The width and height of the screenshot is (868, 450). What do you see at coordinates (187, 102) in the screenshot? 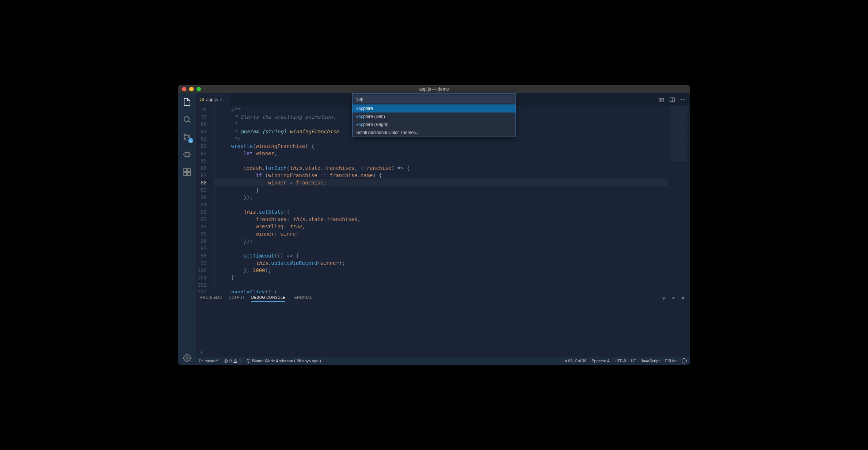
I see `explorer-icon` at bounding box center [187, 102].